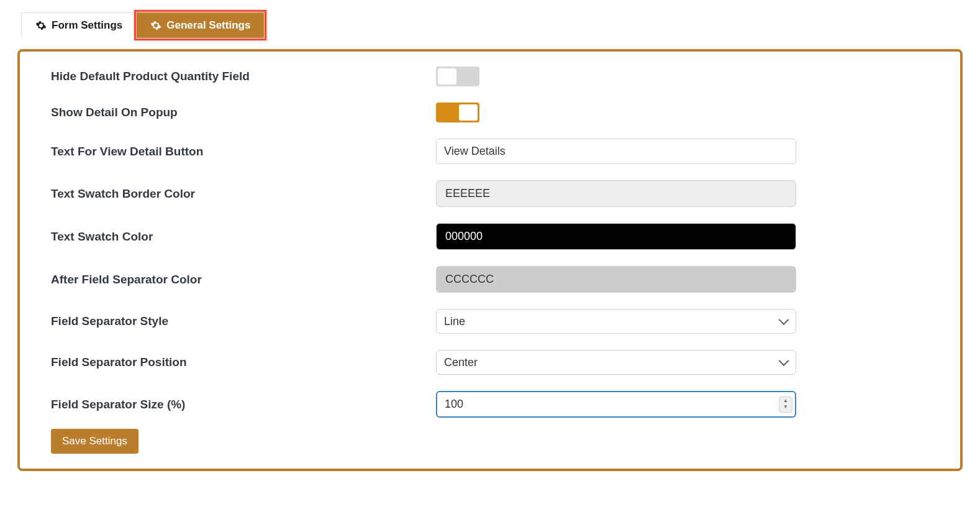  Describe the element at coordinates (786, 405) in the screenshot. I see `number-spinner: ▲ ▼` at that location.